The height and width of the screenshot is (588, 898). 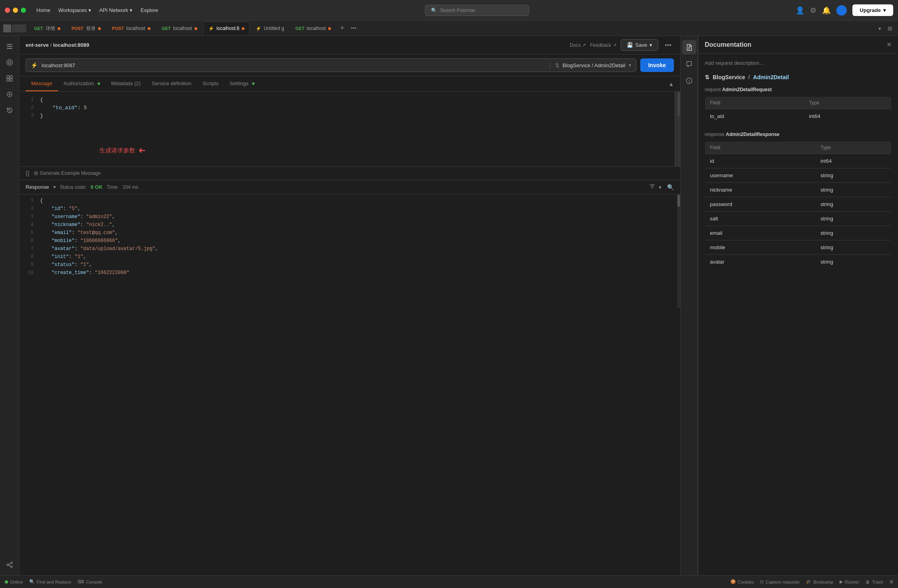 What do you see at coordinates (350, 251) in the screenshot?
I see `response-code-editor: 1 { 2 "id": "5", 3 "username": "admin22"…` at bounding box center [350, 251].